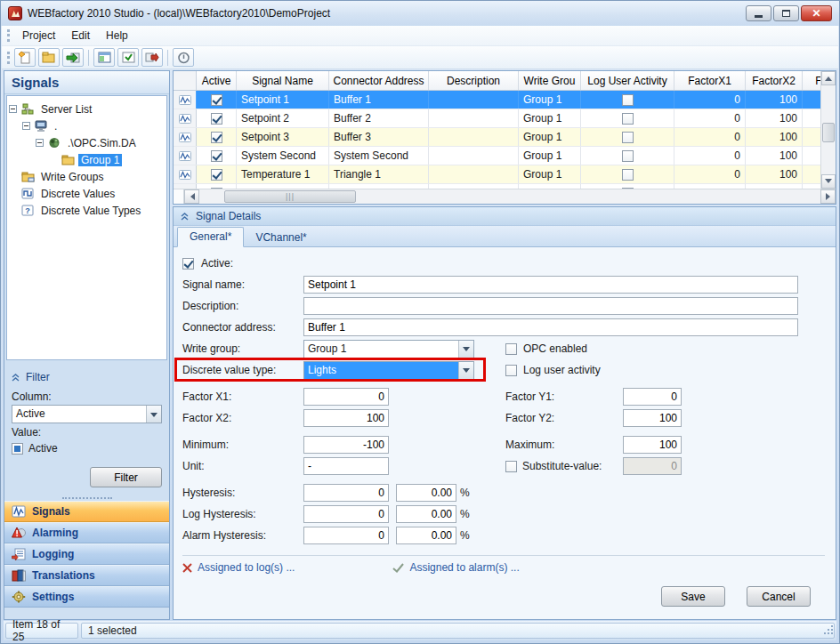  I want to click on save-button: Save, so click(693, 596).